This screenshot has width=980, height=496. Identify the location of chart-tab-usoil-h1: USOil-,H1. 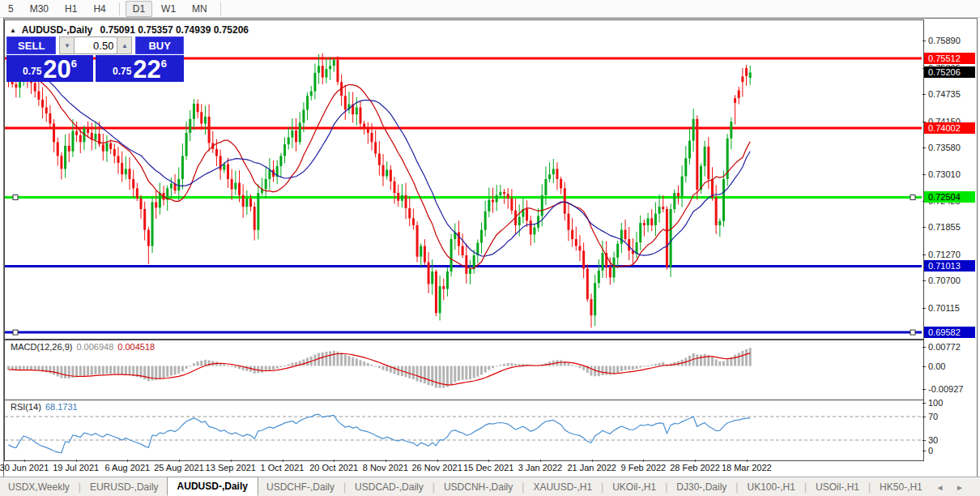
(837, 487).